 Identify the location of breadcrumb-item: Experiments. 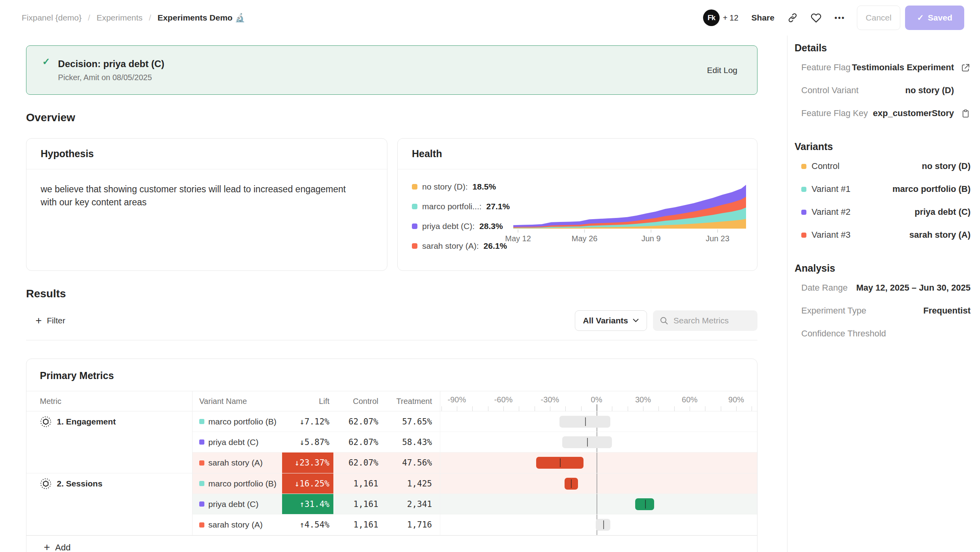
(120, 18).